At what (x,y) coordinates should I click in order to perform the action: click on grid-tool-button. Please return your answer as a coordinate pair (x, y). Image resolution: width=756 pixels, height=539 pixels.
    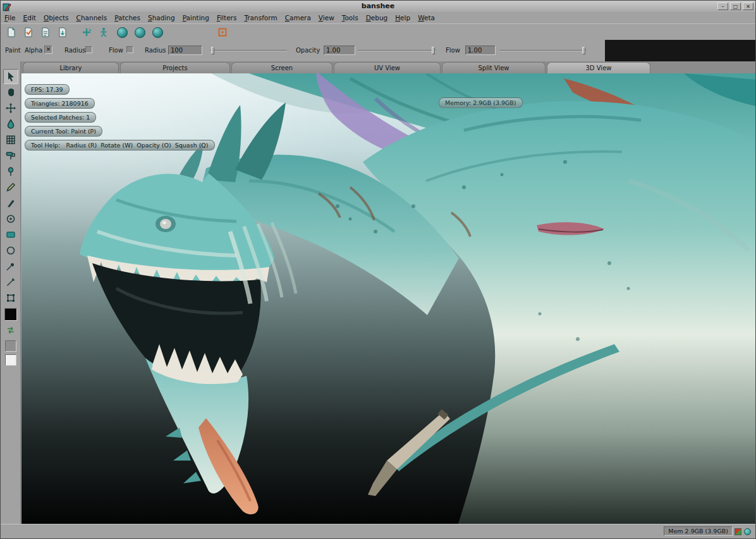
    Looking at the image, I should click on (11, 140).